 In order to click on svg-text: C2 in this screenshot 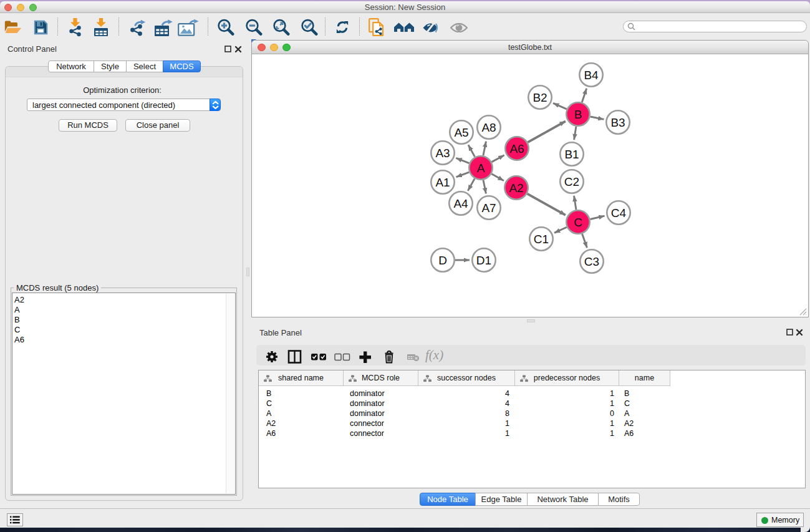, I will do `click(572, 182)`.